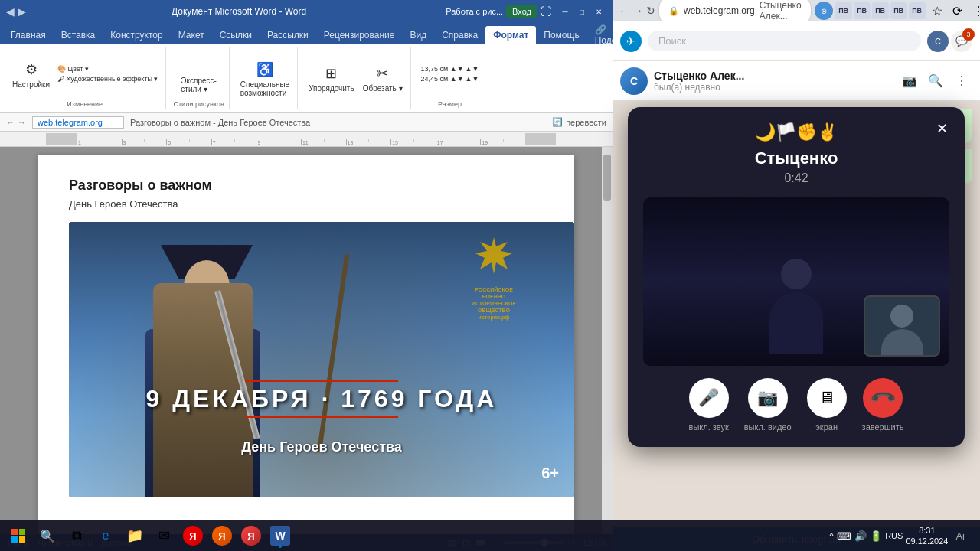  Describe the element at coordinates (472, 69) in the screenshot. I see `height-spin: ▲▼` at that location.